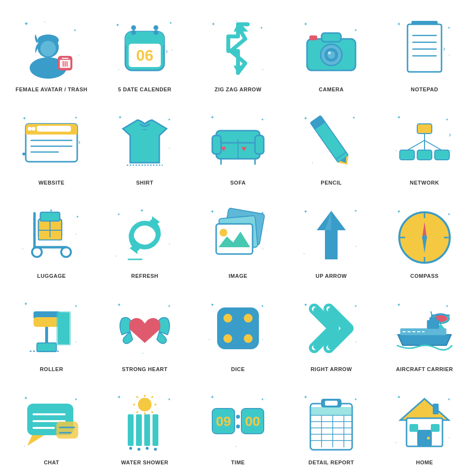  I want to click on icon-cell-aircraft-carrier: ✦ ✦ •, so click(425, 331).